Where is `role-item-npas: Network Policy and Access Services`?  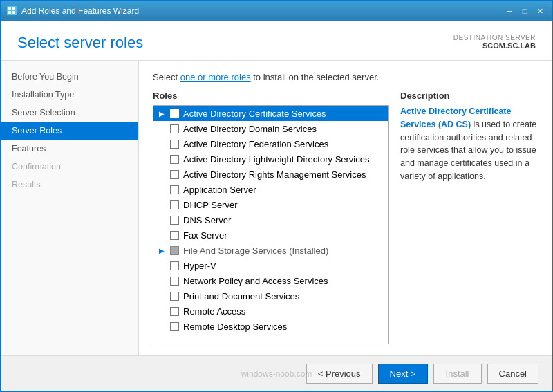
role-item-npas: Network Policy and Access Services is located at coordinates (271, 281).